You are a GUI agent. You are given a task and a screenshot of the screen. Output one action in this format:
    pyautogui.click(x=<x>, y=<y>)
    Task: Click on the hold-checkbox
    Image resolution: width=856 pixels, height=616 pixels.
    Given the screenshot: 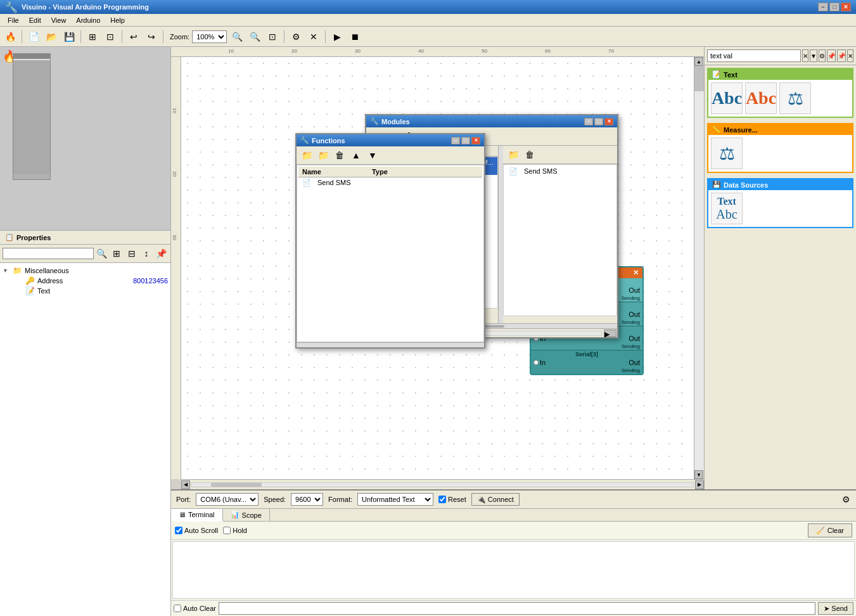 What is the action you would take?
    pyautogui.click(x=227, y=530)
    